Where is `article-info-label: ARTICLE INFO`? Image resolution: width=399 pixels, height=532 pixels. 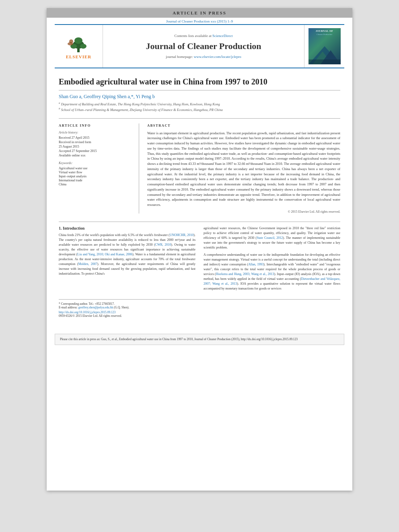
article-info-label: ARTICLE INFO is located at coordinates (96, 125).